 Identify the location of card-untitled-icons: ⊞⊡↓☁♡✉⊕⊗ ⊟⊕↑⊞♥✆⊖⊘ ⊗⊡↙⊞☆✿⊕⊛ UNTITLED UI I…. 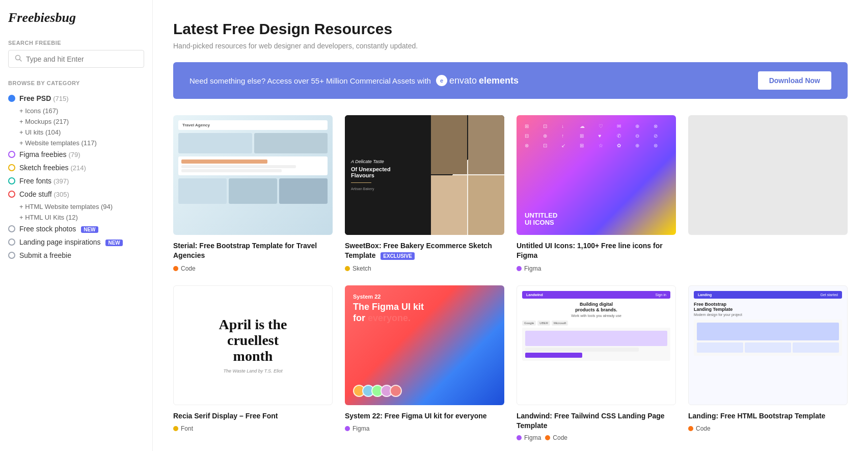
(596, 194).